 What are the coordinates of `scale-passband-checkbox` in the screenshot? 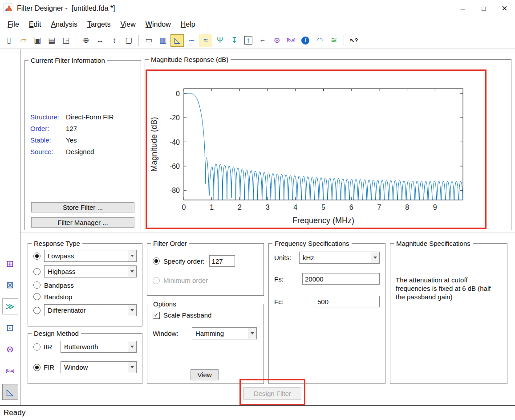 It's located at (156, 315).